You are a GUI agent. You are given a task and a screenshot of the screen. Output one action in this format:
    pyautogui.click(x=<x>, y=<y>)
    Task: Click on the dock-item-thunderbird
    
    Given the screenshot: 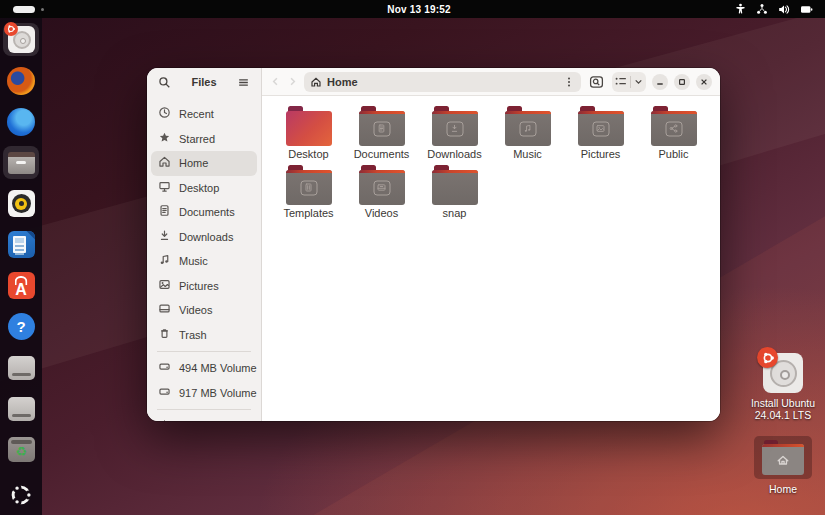 What is the action you would take?
    pyautogui.click(x=21, y=122)
    